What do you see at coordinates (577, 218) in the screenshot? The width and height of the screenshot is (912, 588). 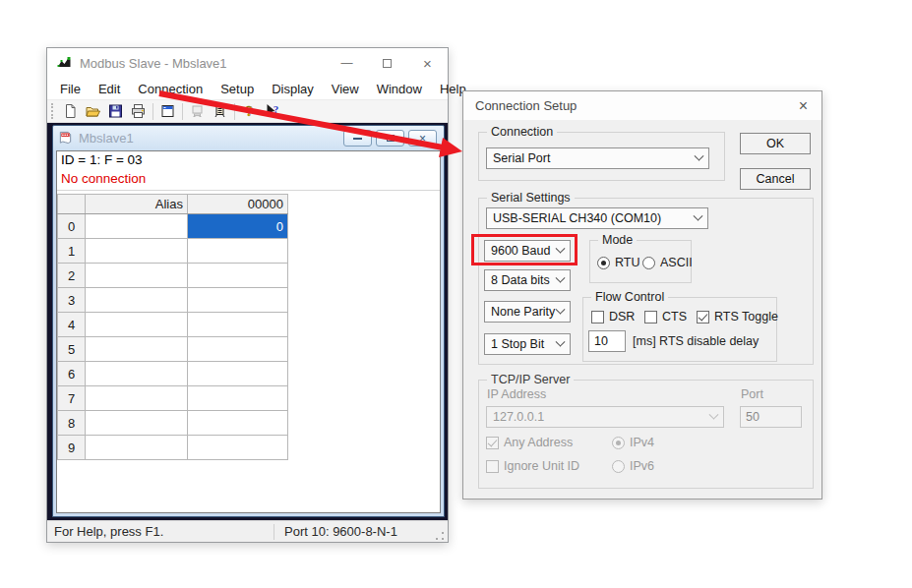 I see `serial-port-value: USB-SERIAL CH340 (COM10)` at bounding box center [577, 218].